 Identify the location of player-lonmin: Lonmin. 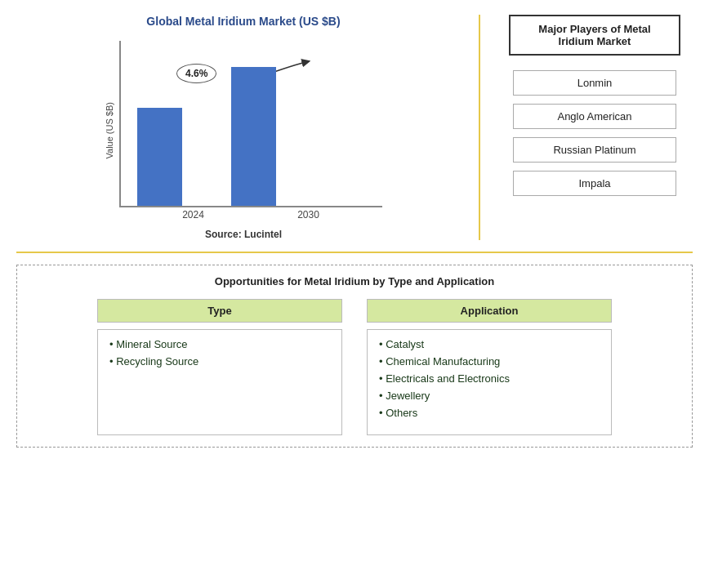
(595, 83).